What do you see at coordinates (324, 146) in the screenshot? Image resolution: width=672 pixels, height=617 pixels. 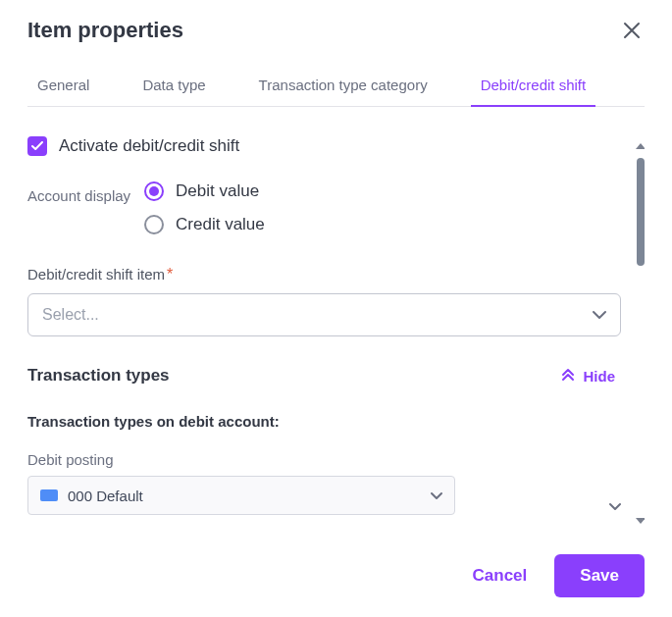 I see `activate-checkbox-row: Activate debit/credit shift` at bounding box center [324, 146].